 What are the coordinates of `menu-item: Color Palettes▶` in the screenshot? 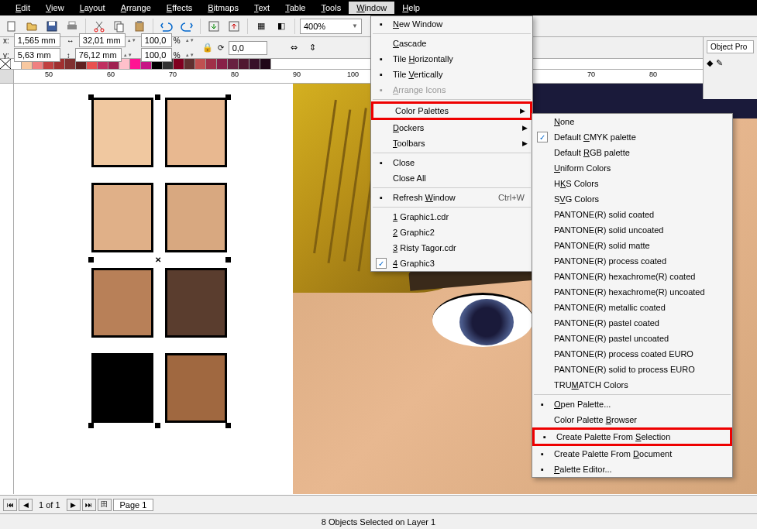 It's located at (452, 111).